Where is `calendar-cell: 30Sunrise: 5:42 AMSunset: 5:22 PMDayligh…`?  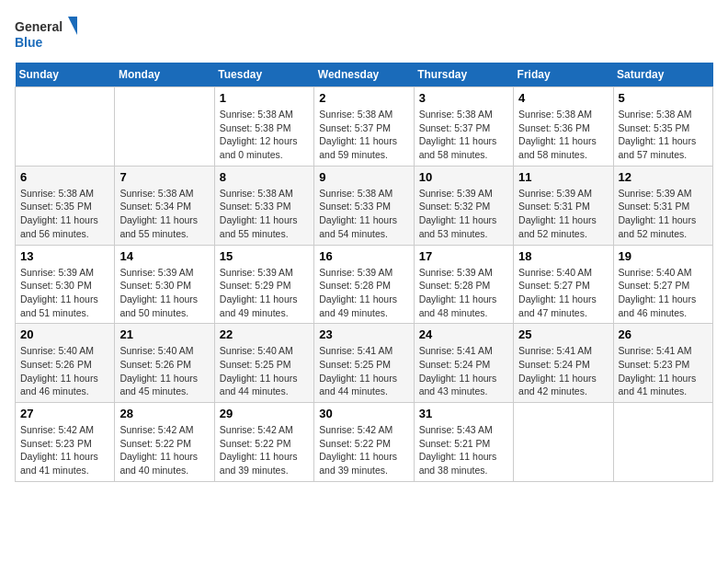
calendar-cell: 30Sunrise: 5:42 AMSunset: 5:22 PMDayligh… is located at coordinates (364, 442).